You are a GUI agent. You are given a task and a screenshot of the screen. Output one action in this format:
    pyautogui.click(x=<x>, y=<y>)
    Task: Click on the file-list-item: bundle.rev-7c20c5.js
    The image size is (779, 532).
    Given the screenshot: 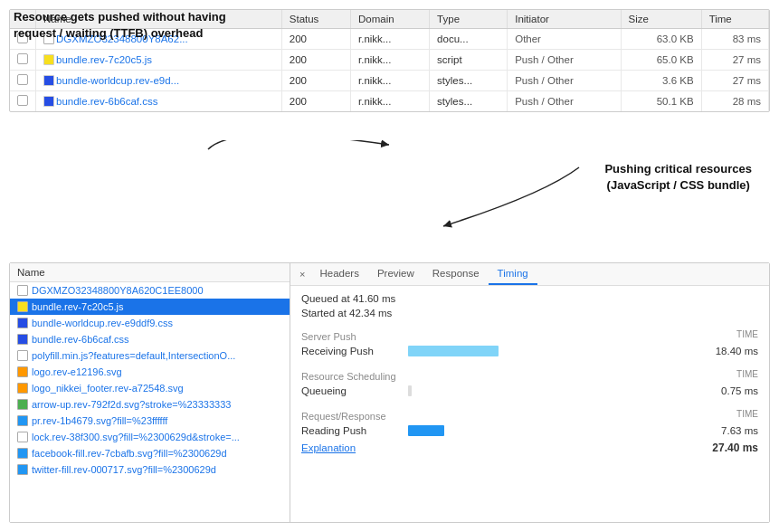 What is the action you would take?
    pyautogui.click(x=150, y=307)
    